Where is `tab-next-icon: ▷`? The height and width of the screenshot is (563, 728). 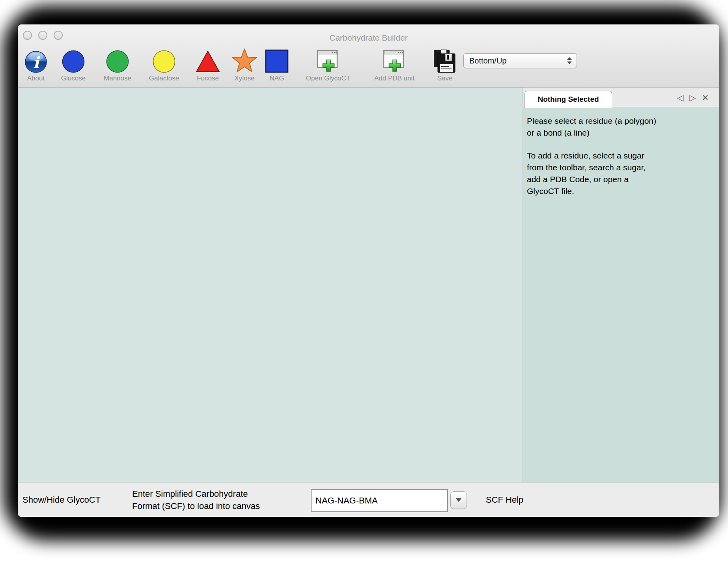
tab-next-icon: ▷ is located at coordinates (693, 98).